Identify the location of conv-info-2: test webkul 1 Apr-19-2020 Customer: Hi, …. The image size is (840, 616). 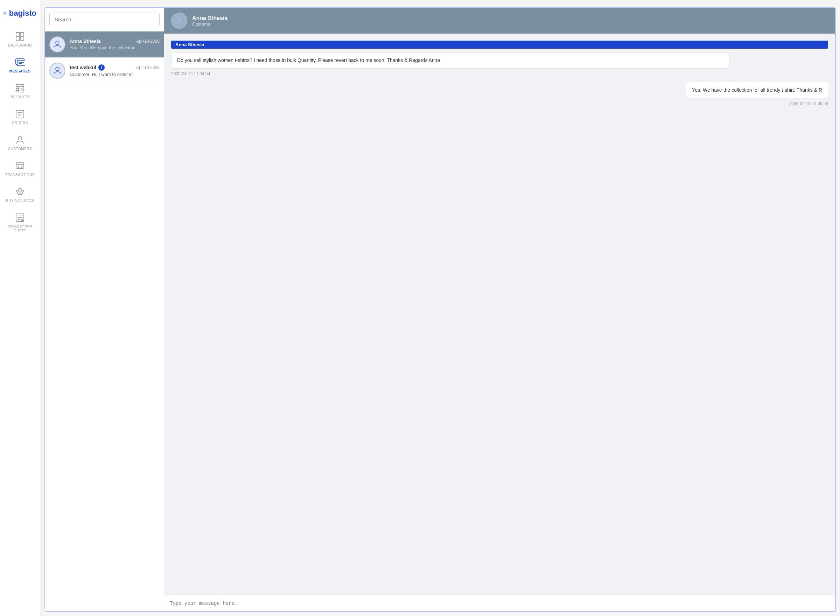
(115, 71).